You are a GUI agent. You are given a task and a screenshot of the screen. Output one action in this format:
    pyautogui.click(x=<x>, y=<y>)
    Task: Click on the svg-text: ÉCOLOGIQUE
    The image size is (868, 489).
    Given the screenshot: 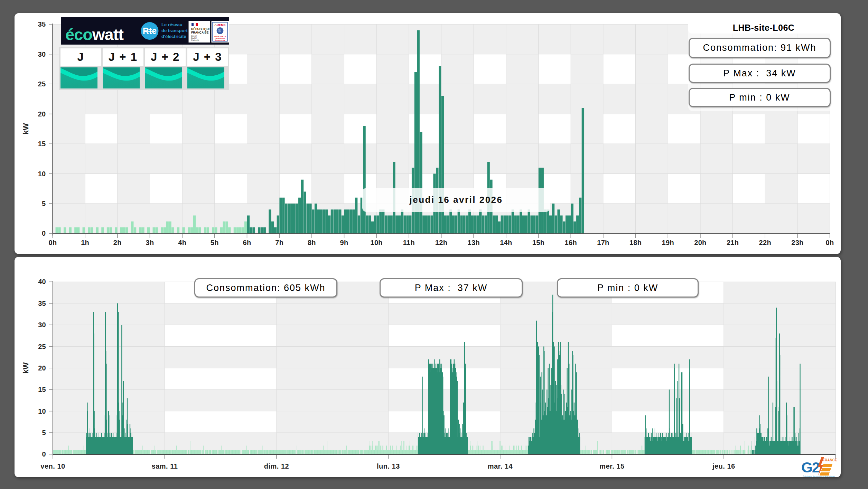 What is the action you would take?
    pyautogui.click(x=220, y=40)
    